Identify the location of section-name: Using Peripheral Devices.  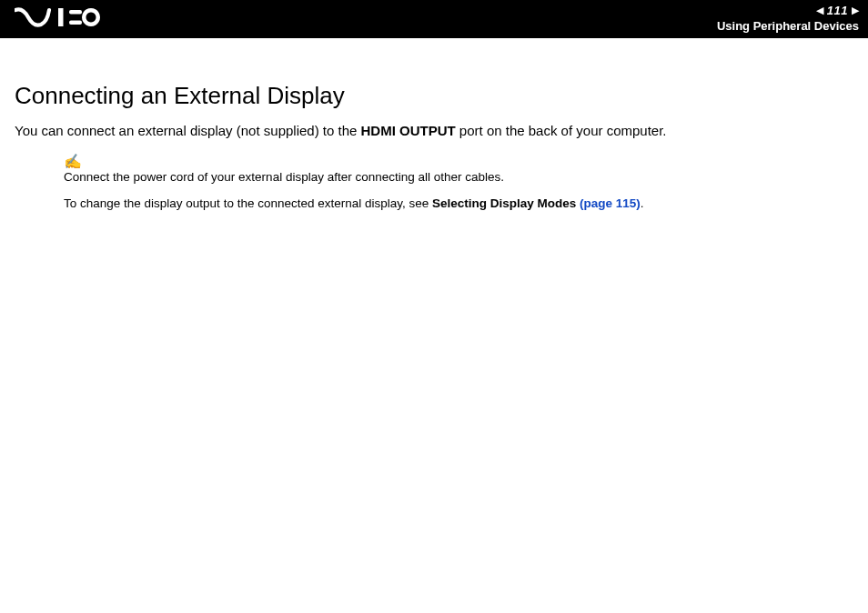
(788, 25).